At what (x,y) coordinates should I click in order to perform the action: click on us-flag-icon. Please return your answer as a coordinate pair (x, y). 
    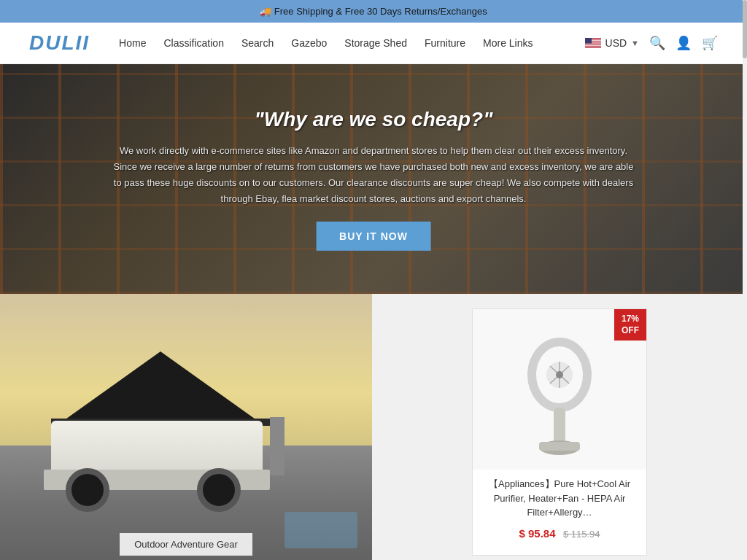
    Looking at the image, I should click on (593, 43).